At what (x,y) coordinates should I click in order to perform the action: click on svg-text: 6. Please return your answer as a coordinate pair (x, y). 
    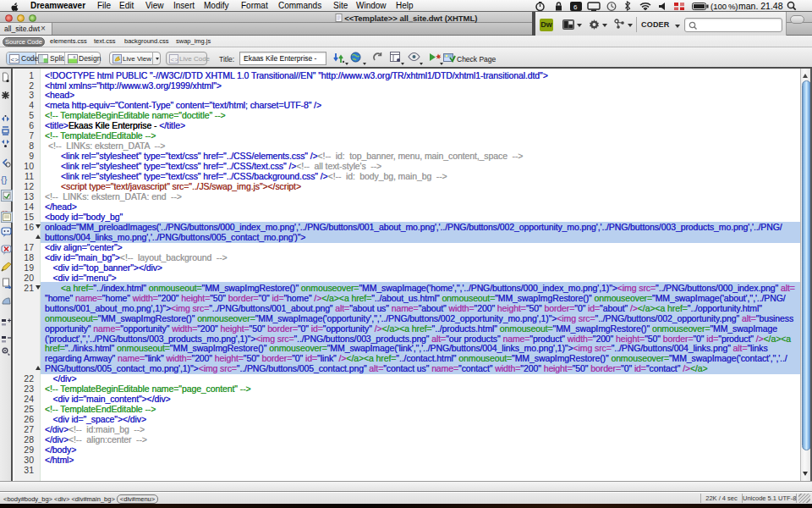
    Looking at the image, I should click on (575, 7).